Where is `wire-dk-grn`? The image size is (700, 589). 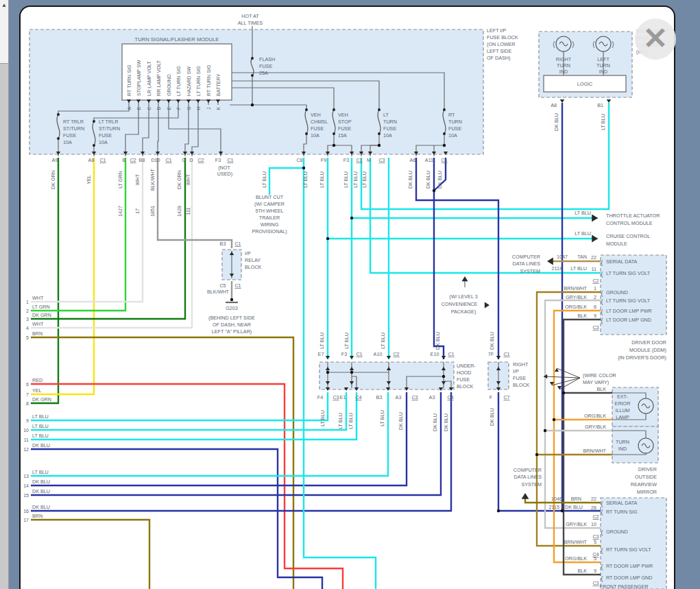 wire-dk-grn is located at coordinates (45, 280).